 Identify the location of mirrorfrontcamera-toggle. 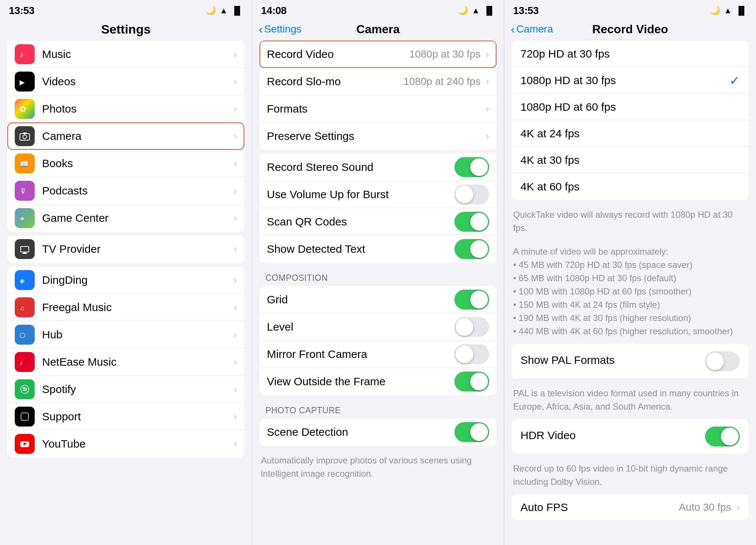
(472, 354).